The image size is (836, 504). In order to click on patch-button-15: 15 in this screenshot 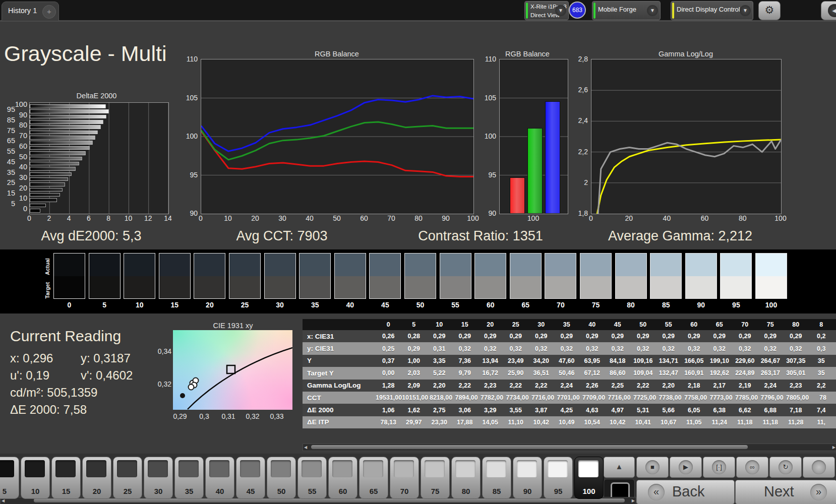, I will do `click(66, 478)`.